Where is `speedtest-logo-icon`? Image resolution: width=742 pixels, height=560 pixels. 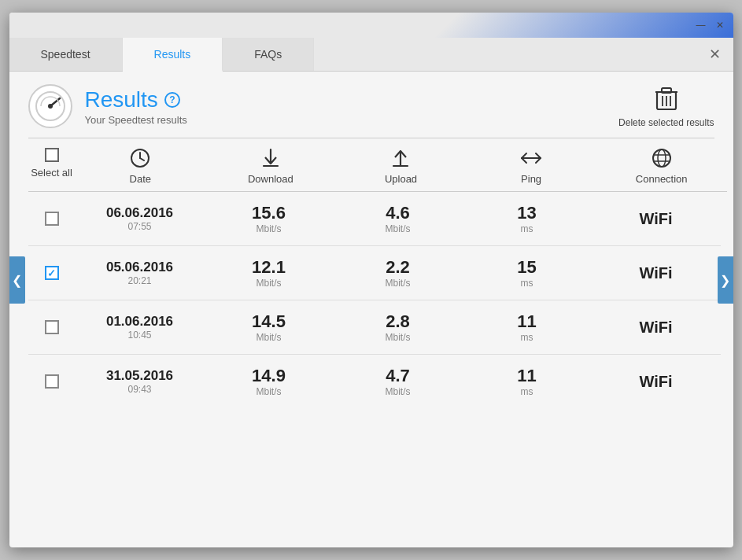
speedtest-logo-icon is located at coordinates (50, 106).